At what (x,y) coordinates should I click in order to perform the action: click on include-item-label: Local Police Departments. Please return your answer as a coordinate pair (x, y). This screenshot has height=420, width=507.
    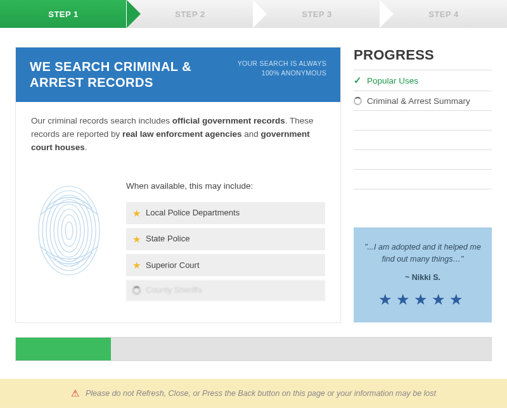
    Looking at the image, I should click on (193, 213).